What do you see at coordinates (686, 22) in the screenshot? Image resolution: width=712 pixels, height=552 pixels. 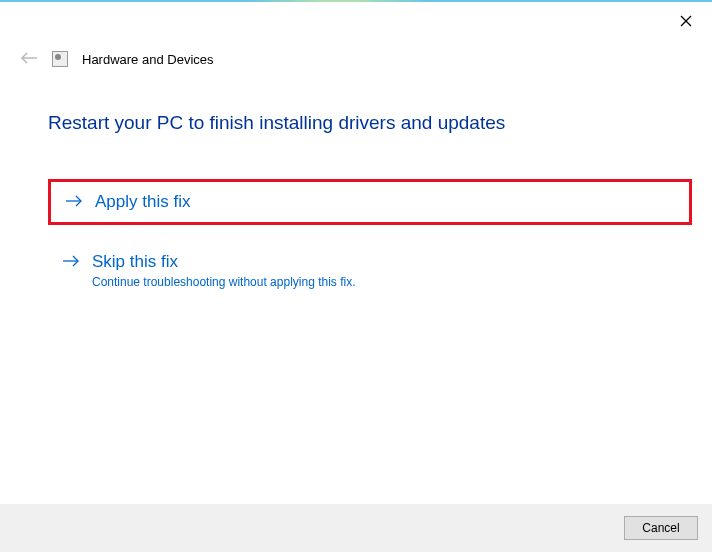 I see `close-button` at bounding box center [686, 22].